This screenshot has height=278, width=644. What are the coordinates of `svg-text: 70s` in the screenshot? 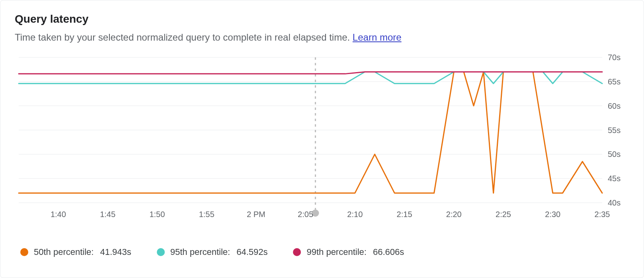 It's located at (614, 57).